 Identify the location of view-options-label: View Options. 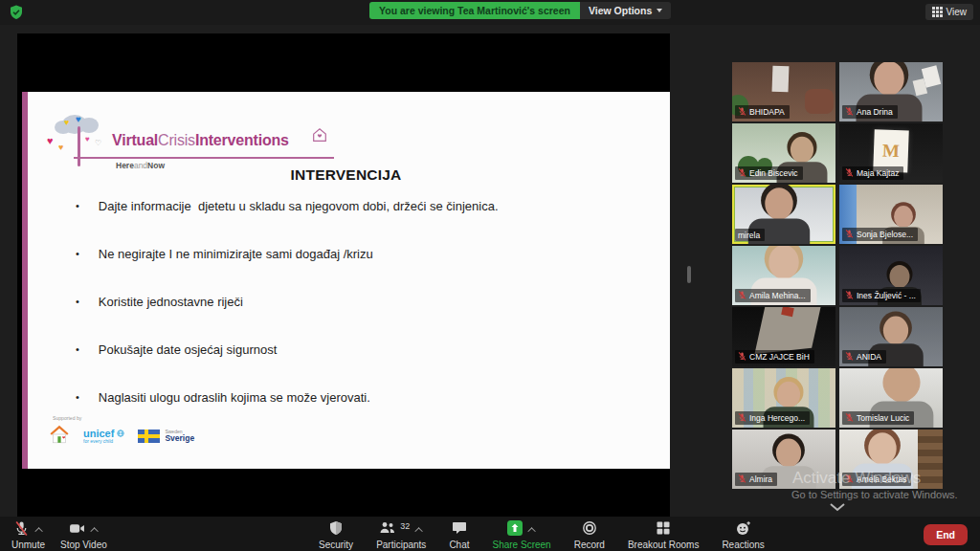
(620, 11).